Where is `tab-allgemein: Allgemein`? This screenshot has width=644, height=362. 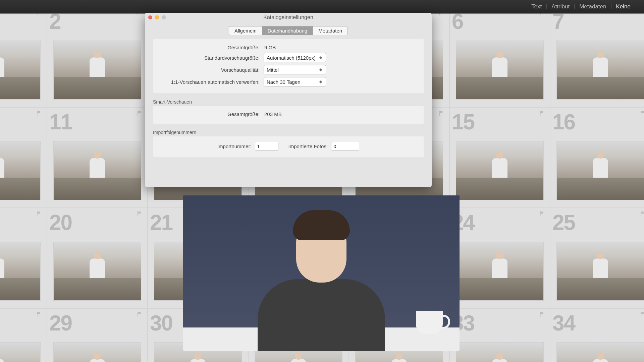 tab-allgemein: Allgemein is located at coordinates (246, 31).